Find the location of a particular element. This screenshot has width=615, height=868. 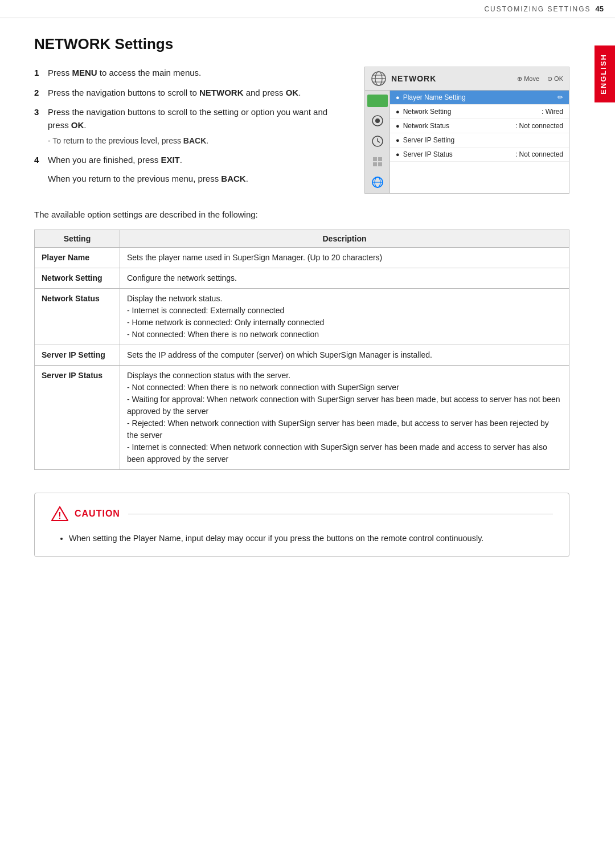

menu-server-ip-setting-label: Server IP Setting is located at coordinates (429, 140).